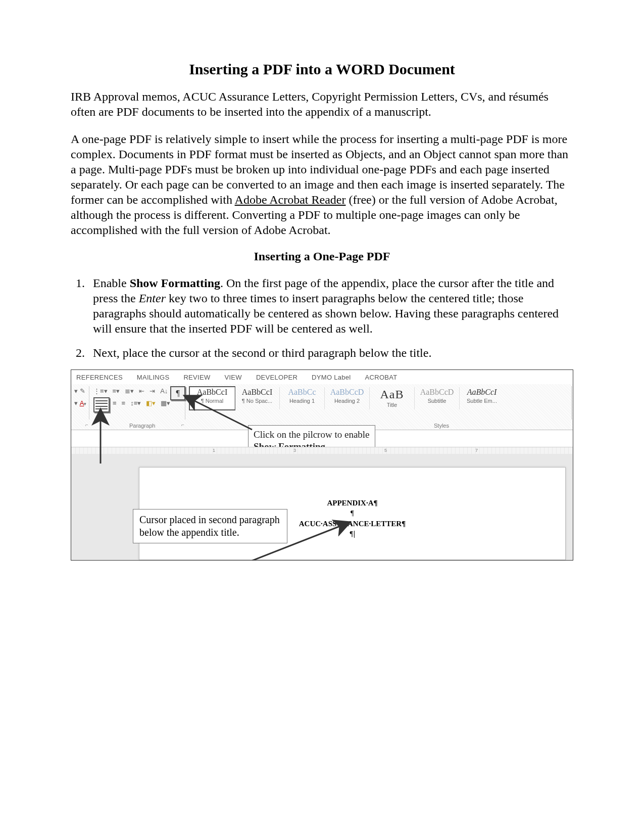 This screenshot has height=834, width=644. Describe the element at coordinates (129, 391) in the screenshot. I see `multilevel-icon: ≣▾` at that location.